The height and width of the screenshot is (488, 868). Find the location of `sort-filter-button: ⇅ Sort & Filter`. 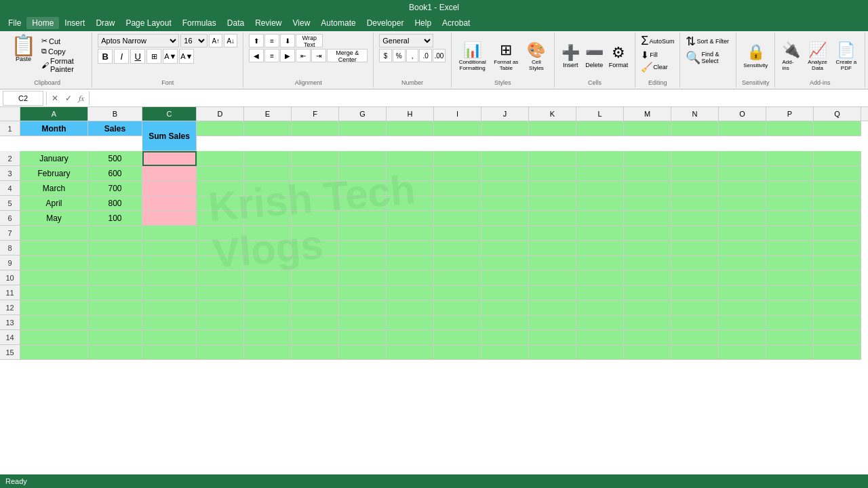

sort-filter-button: ⇅ Sort & Filter is located at coordinates (708, 41).